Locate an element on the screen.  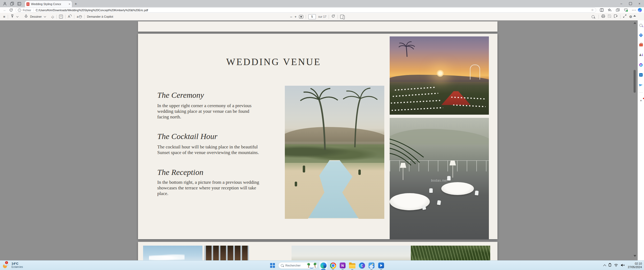
designer-icon is located at coordinates (641, 65).